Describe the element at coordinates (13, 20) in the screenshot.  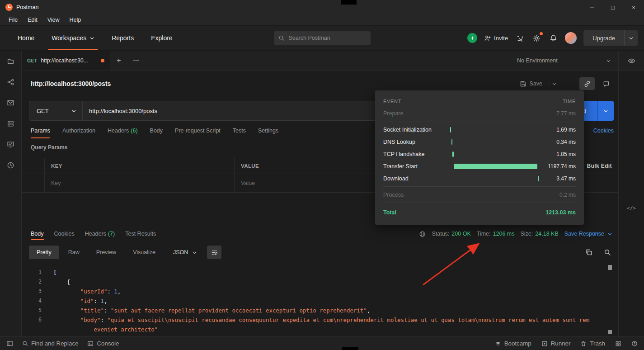
I see `menu-file: File` at that location.